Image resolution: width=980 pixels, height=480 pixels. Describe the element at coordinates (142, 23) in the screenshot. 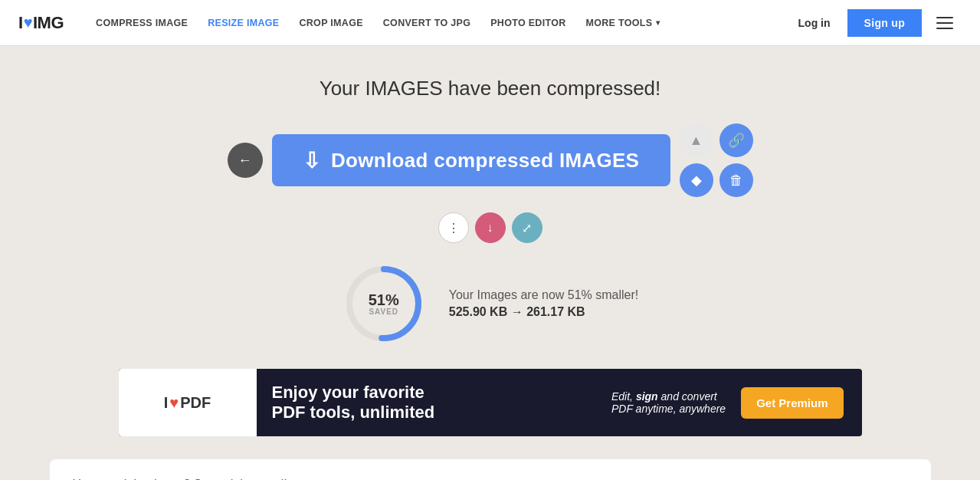

I see `nav-compress: COMPRESS IMAGE` at that location.